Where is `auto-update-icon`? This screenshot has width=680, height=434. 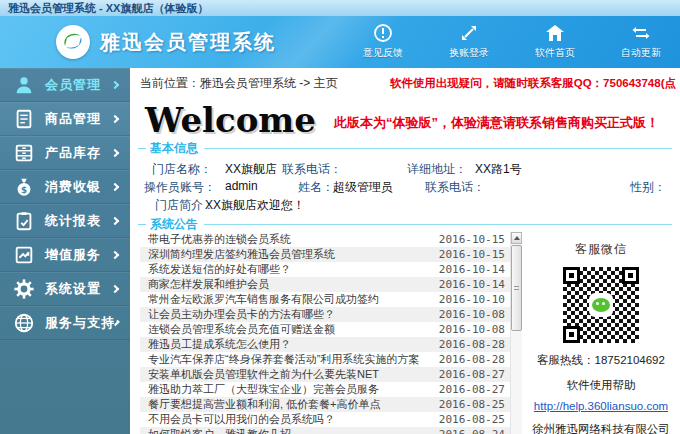
auto-update-icon is located at coordinates (641, 33).